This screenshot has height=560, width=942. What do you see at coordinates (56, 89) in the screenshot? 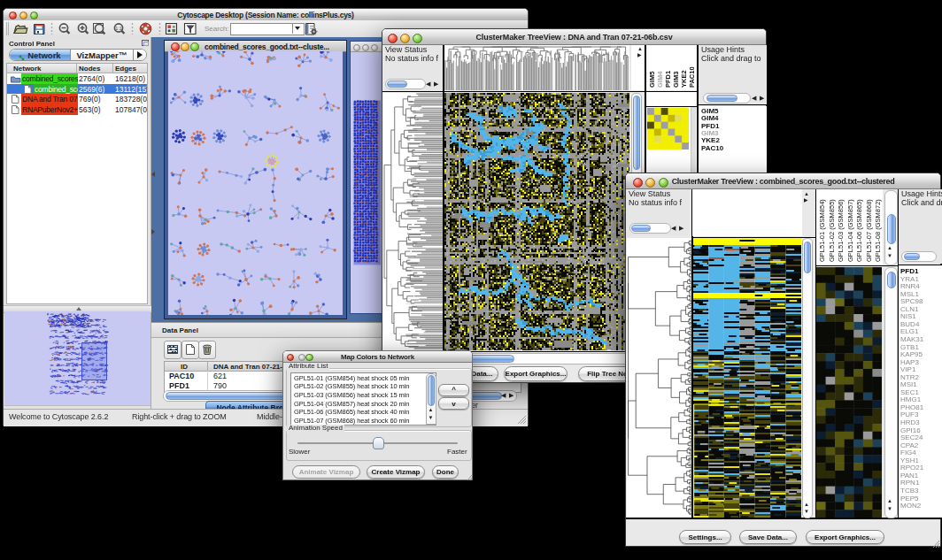
I see `network-name-cell: combined_sco` at bounding box center [56, 89].